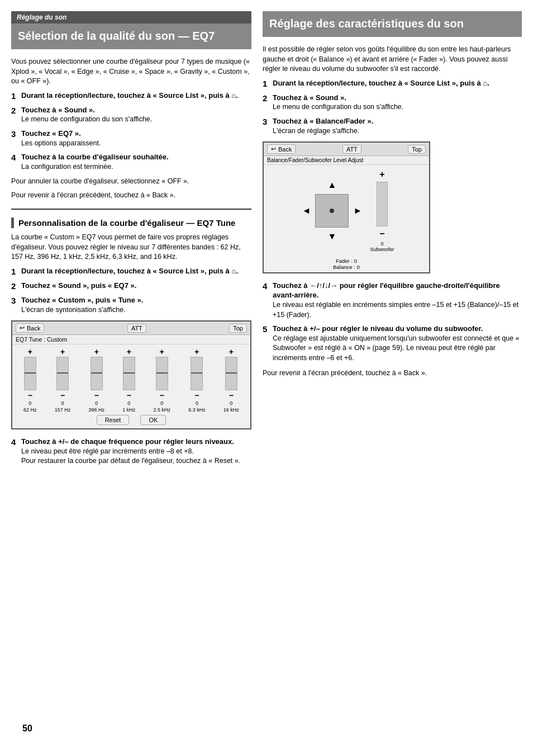 The image size is (533, 756). I want to click on eq-label-6: 6.3 kHz, so click(197, 410).